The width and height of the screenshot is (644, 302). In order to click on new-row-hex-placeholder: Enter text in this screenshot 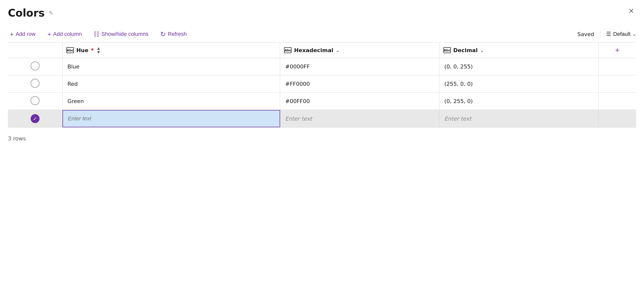, I will do `click(360, 119)`.